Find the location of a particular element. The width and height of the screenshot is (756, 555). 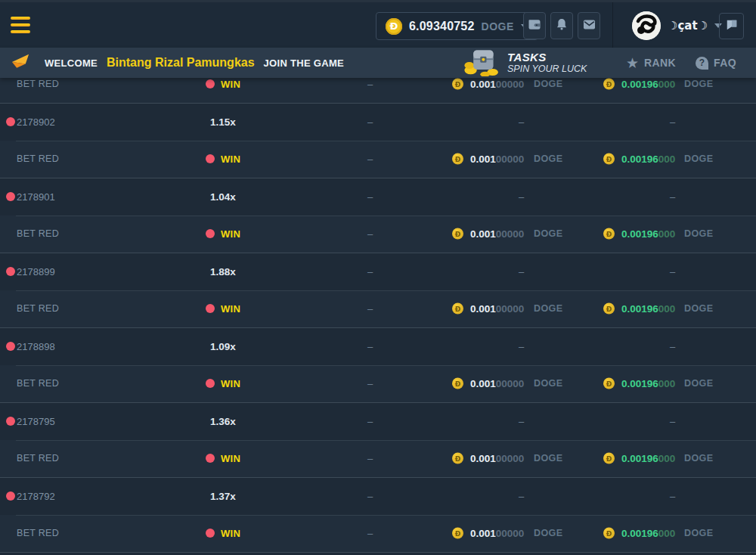

balance-dropdown: Đ 6.09340752 DOGE is located at coordinates (457, 26).